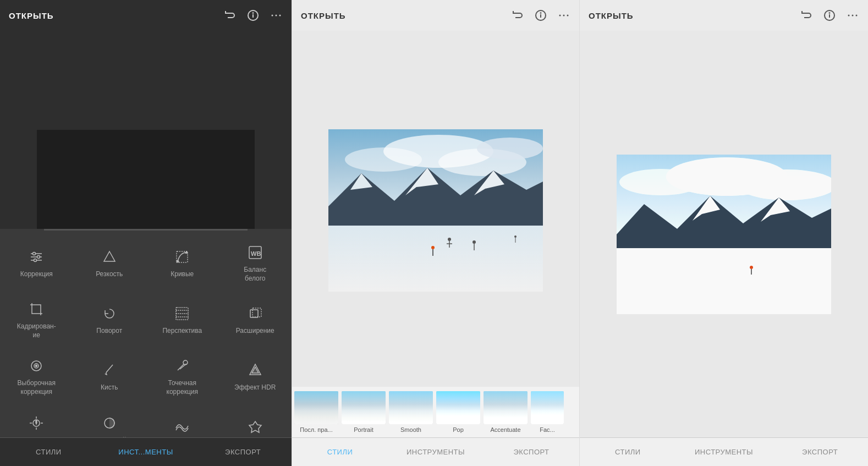 The width and height of the screenshot is (868, 466). I want to click on tool-spotfix-label: Точечнаякоррекция, so click(183, 387).